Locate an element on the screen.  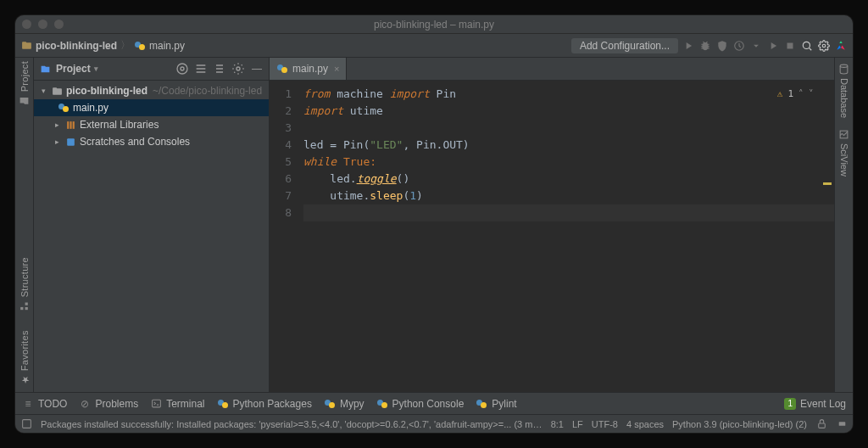
event-count-badge: 1 is located at coordinates (790, 404).